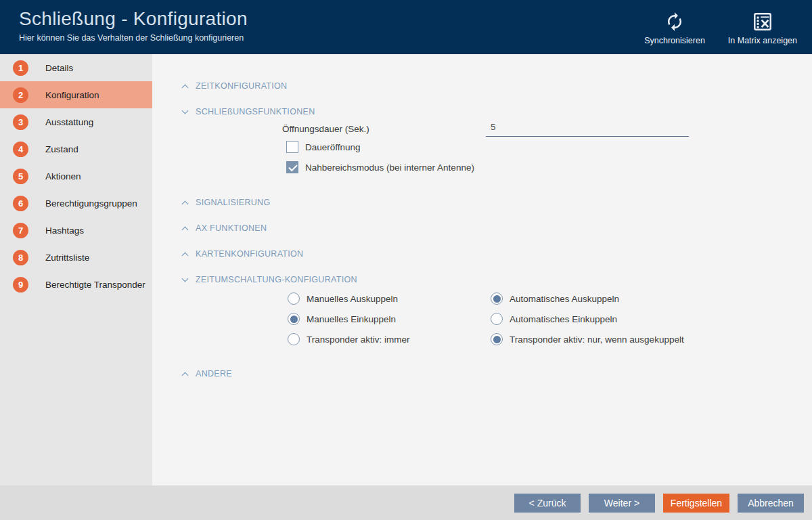 This screenshot has height=520, width=812. I want to click on section-label: AX FUNKTIONEN, so click(231, 228).